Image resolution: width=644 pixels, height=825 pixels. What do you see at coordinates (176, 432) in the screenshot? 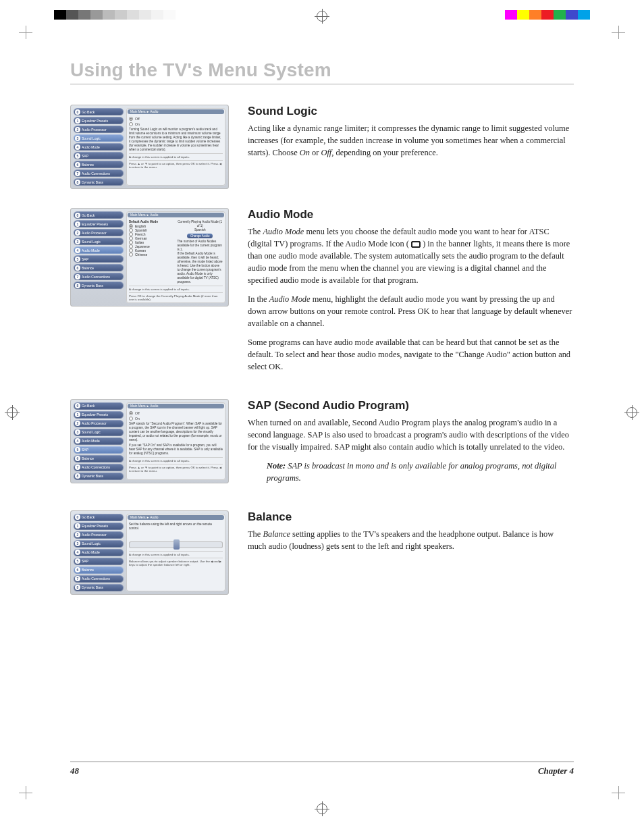
I see `panel-description: SAP stands for "Second Audio Program". W…` at bounding box center [176, 432].